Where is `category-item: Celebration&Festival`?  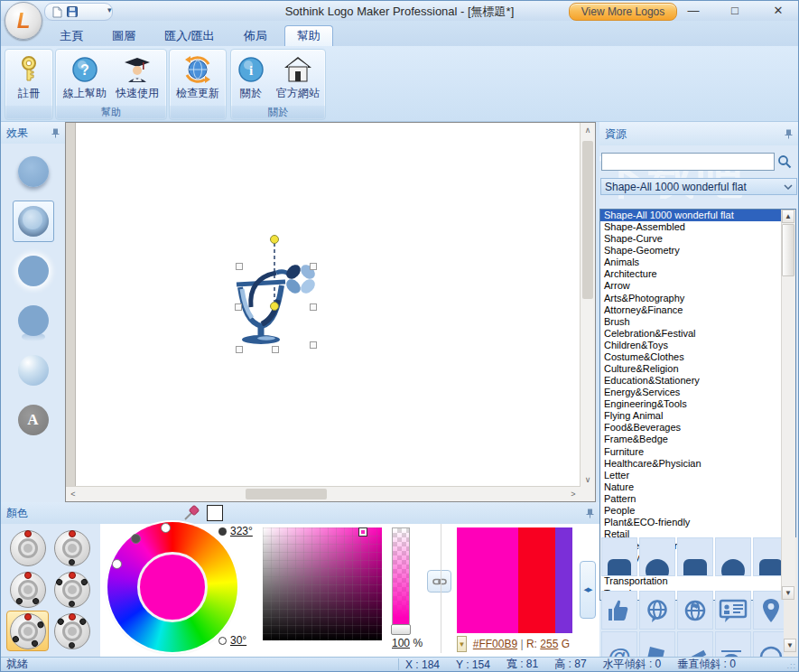
category-item: Celebration&Festival is located at coordinates (691, 334).